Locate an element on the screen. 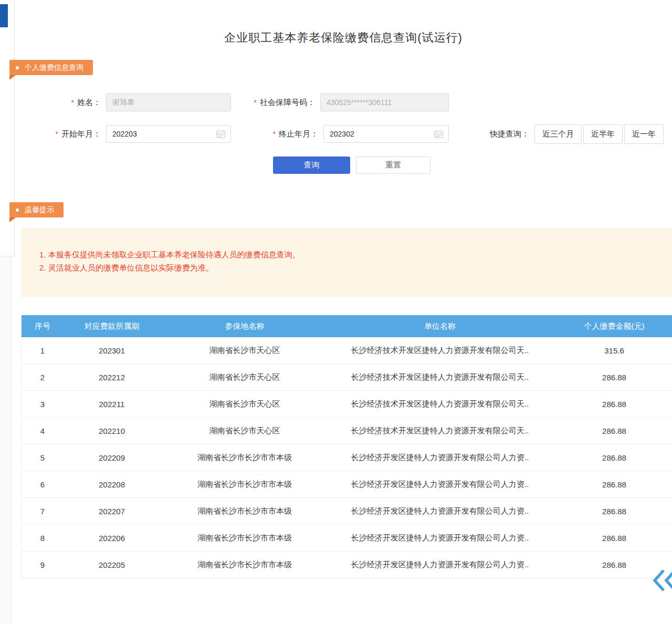 The width and height of the screenshot is (672, 624). section-header-tips: 温馨提示 is located at coordinates (37, 210).